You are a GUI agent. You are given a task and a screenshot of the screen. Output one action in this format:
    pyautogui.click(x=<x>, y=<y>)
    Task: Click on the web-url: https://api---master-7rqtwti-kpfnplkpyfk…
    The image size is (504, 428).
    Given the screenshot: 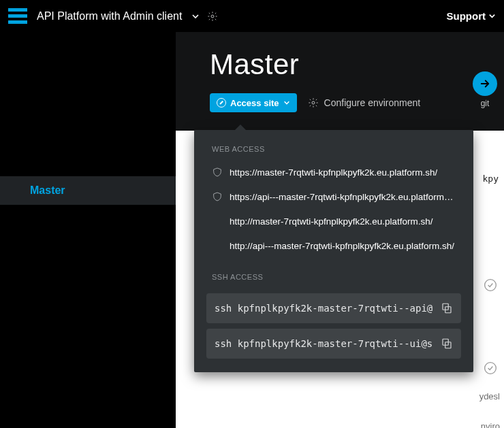 What is the action you would take?
    pyautogui.click(x=343, y=197)
    